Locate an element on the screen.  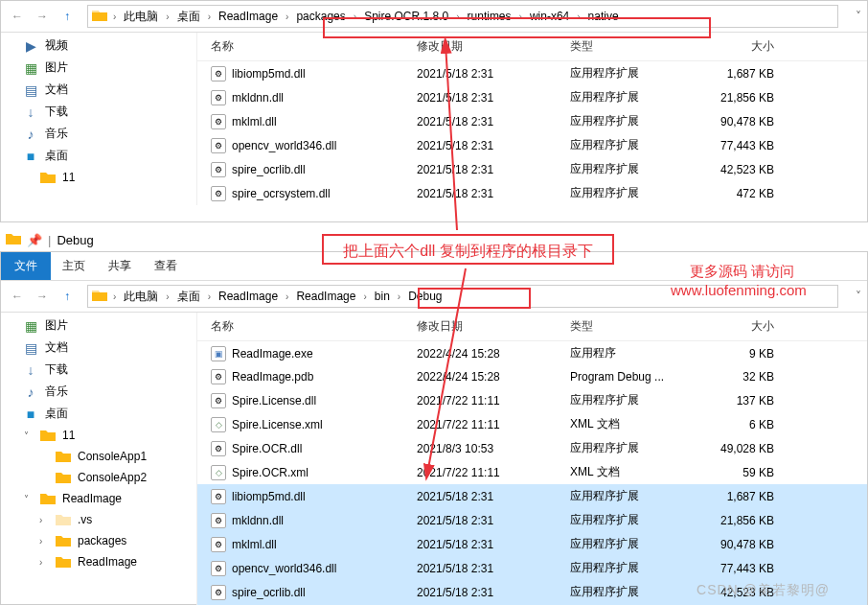
tree-item: ConsoleApp2 is located at coordinates (101, 477).